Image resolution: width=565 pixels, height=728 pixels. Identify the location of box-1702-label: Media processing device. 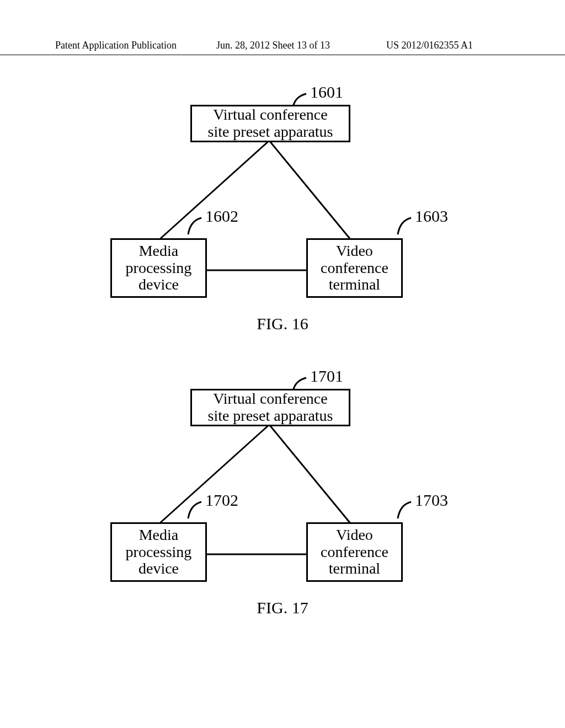
(159, 552).